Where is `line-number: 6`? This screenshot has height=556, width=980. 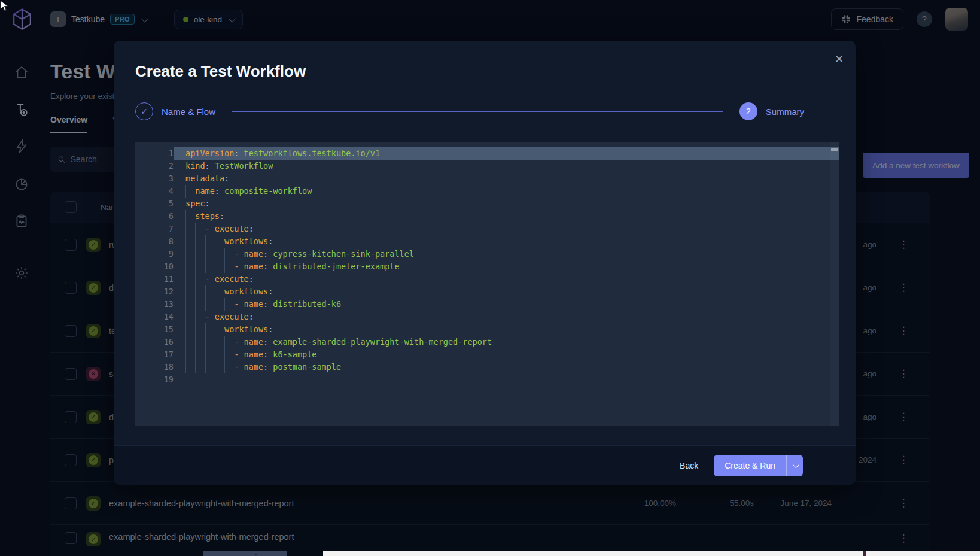
line-number: 6 is located at coordinates (154, 217).